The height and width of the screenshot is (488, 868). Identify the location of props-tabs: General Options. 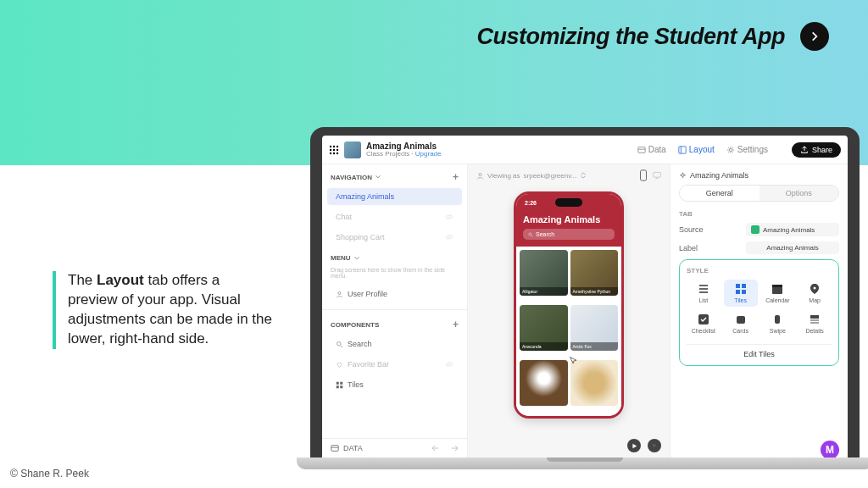
(760, 193).